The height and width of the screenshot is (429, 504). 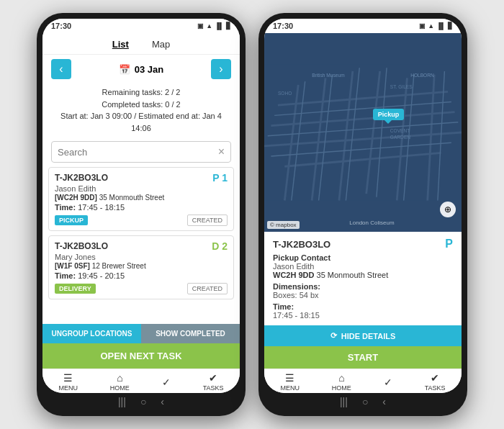 What do you see at coordinates (149, 69) in the screenshot?
I see `current-date: 03 Jan` at bounding box center [149, 69].